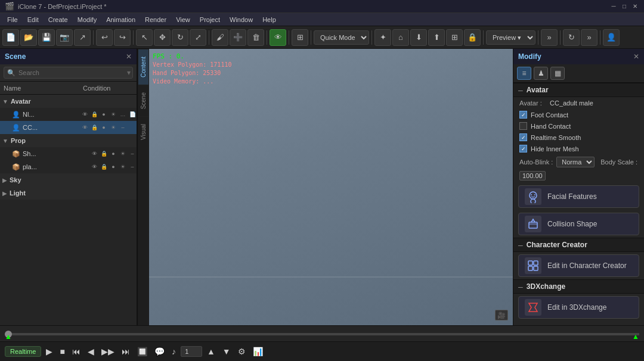  Describe the element at coordinates (64, 38) in the screenshot. I see `screenshot-button: 📷` at that location.